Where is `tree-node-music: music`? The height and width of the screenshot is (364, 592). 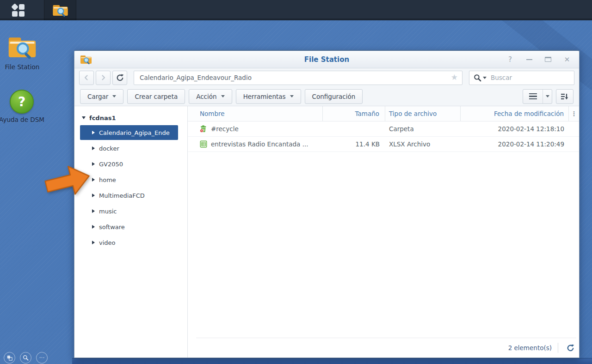
tree-node-music: music is located at coordinates (131, 211).